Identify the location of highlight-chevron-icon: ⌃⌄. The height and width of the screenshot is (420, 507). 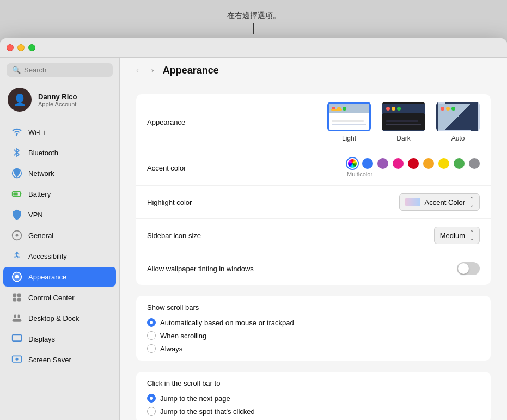
(472, 202).